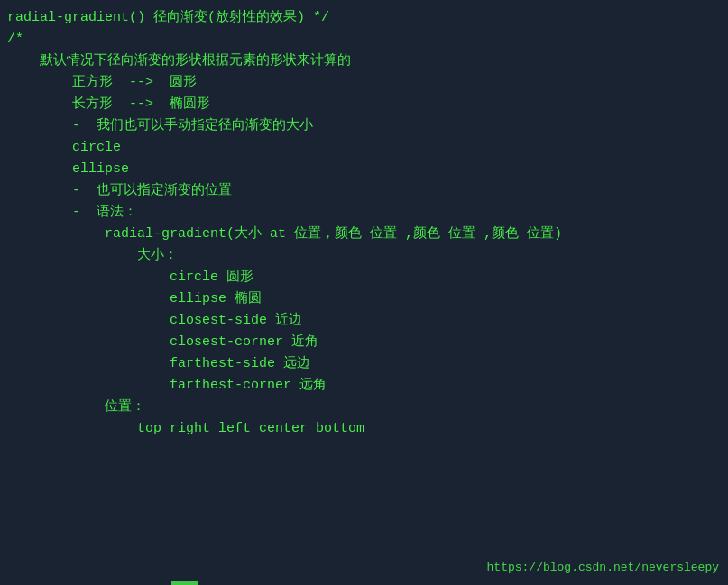 This screenshot has height=585, width=728. Describe the element at coordinates (368, 364) in the screenshot. I see `code-line: farthest-side 远边` at that location.